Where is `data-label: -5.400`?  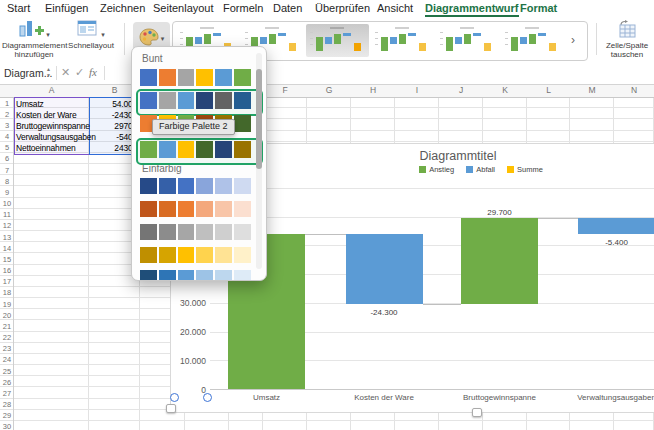
data-label: -5.400 is located at coordinates (617, 242).